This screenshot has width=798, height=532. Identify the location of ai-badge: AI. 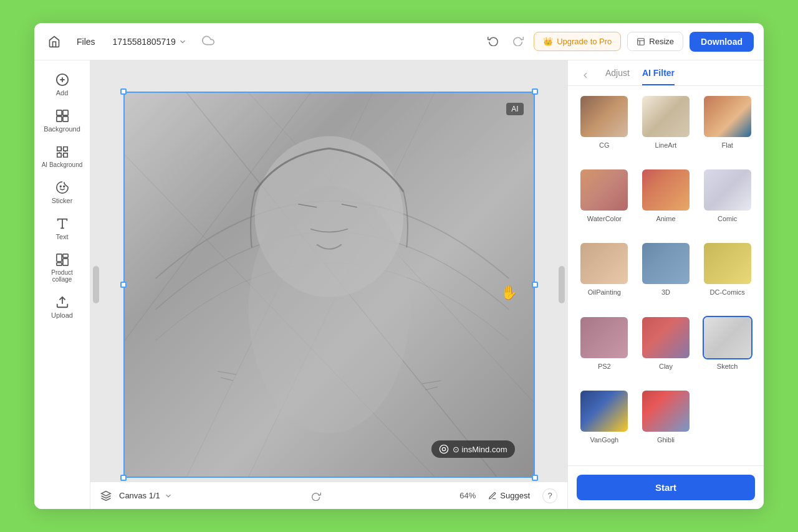
(515, 109).